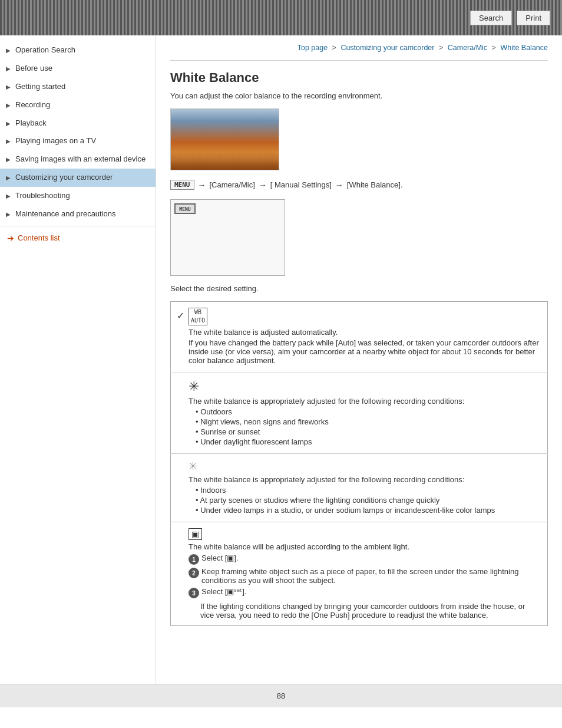 The height and width of the screenshot is (728, 562). I want to click on main-divider, so click(359, 60).